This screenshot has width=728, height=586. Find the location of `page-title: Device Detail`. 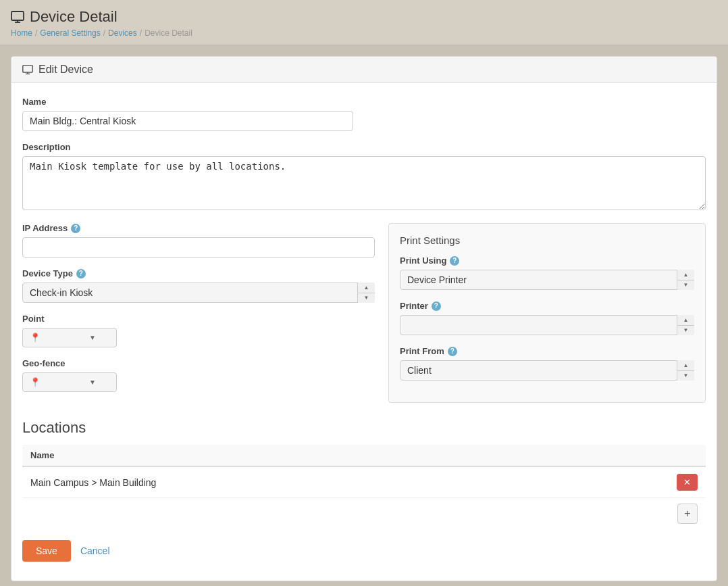

page-title: Device Detail is located at coordinates (364, 17).